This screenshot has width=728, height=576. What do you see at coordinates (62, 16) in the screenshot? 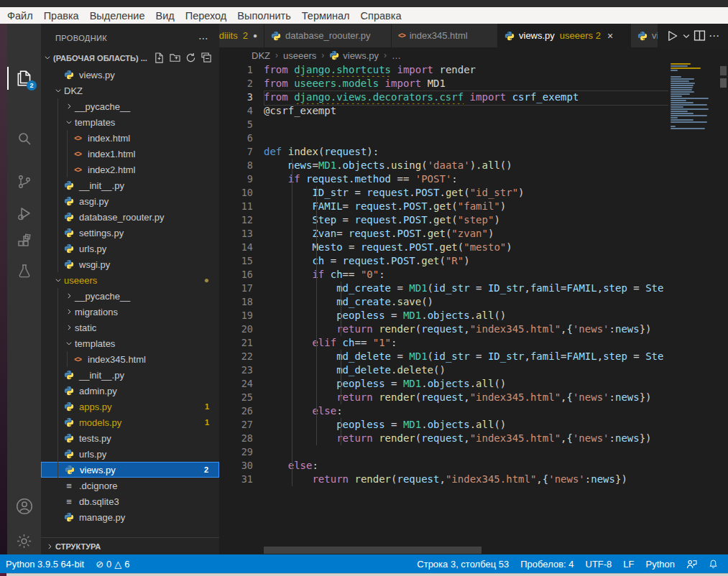
I see `menu-item-правка: Правка` at bounding box center [62, 16].